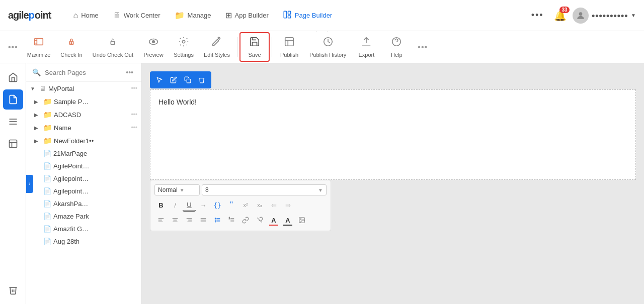 The image size is (644, 304). What do you see at coordinates (203, 205) in the screenshot?
I see `strikethrough-button: →` at bounding box center [203, 205].